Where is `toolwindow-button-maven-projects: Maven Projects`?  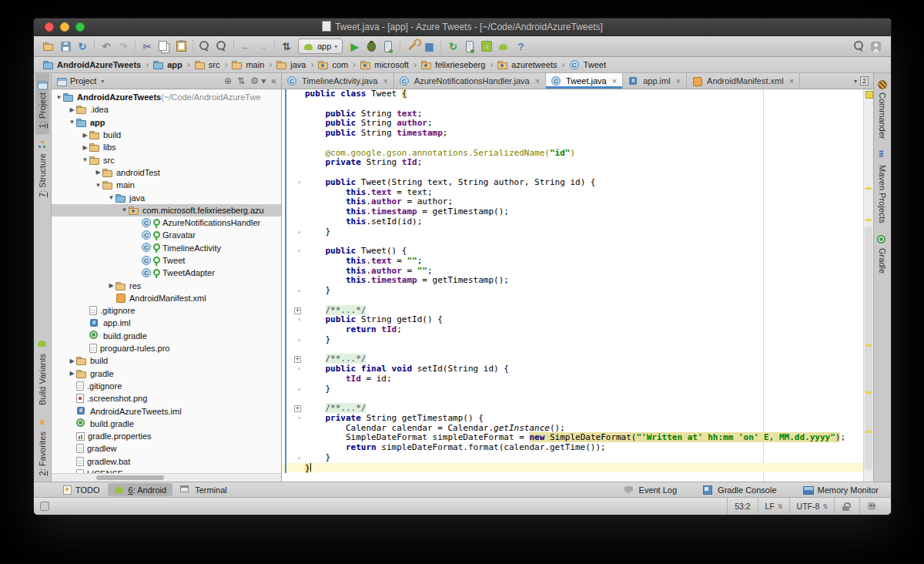
toolwindow-button-maven-projects: Maven Projects is located at coordinates (882, 188).